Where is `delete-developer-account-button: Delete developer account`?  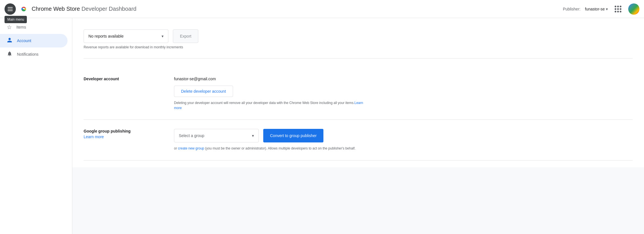
delete-developer-account-button: Delete developer account is located at coordinates (203, 91).